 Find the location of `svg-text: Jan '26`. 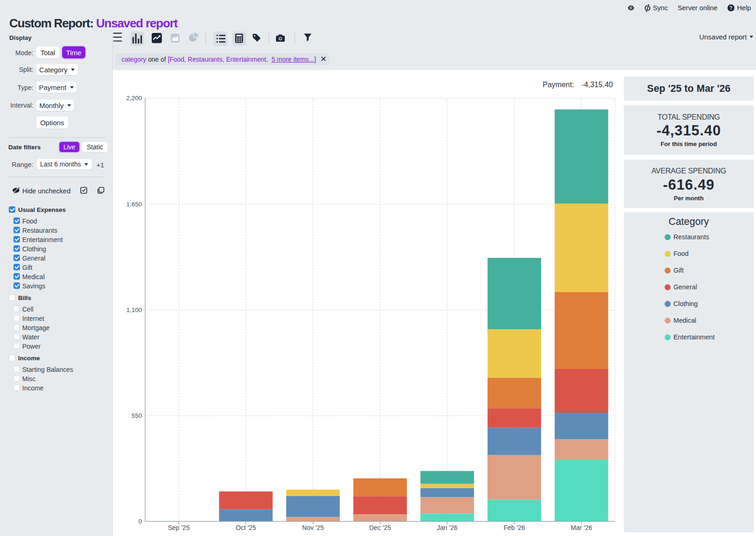

svg-text: Jan '26 is located at coordinates (447, 528).